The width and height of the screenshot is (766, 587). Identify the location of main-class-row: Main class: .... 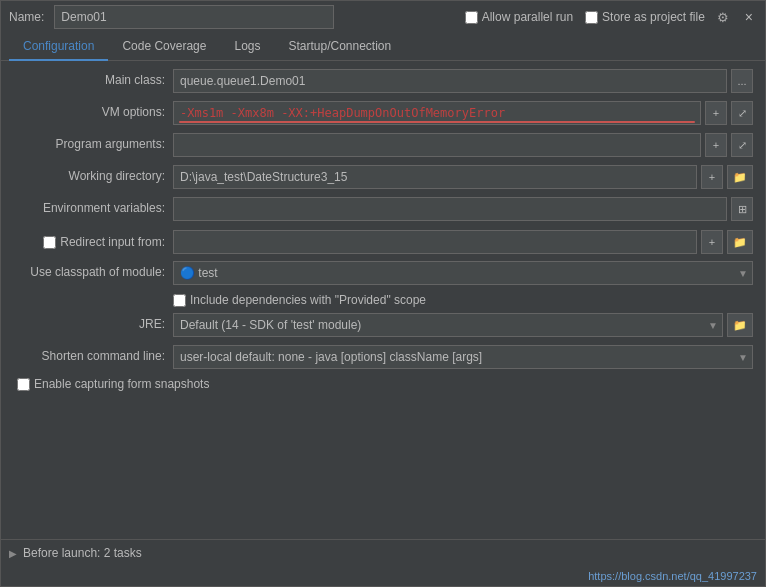
(383, 82).